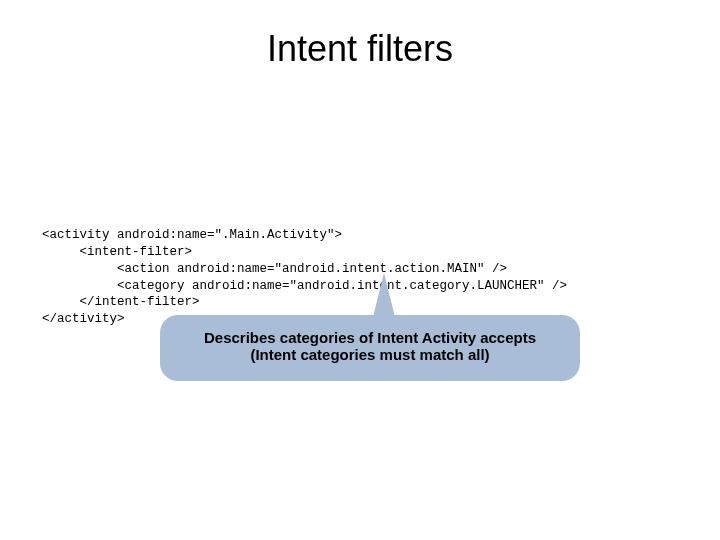 This screenshot has width=720, height=540. I want to click on code-line: </intent-filter>, so click(121, 302).